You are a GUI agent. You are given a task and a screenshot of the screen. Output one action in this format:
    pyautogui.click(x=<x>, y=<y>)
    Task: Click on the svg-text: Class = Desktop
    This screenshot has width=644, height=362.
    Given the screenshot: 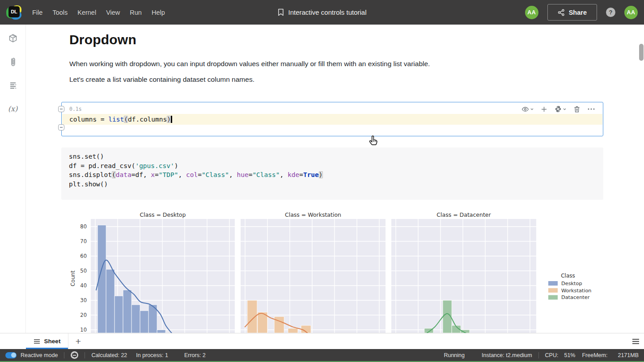 What is the action you would take?
    pyautogui.click(x=163, y=215)
    